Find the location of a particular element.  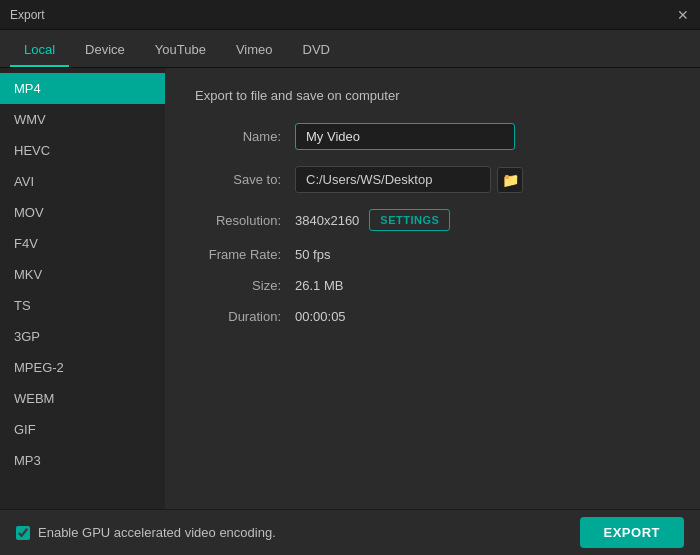

sidebar-item-mov: MOV is located at coordinates (82, 212).